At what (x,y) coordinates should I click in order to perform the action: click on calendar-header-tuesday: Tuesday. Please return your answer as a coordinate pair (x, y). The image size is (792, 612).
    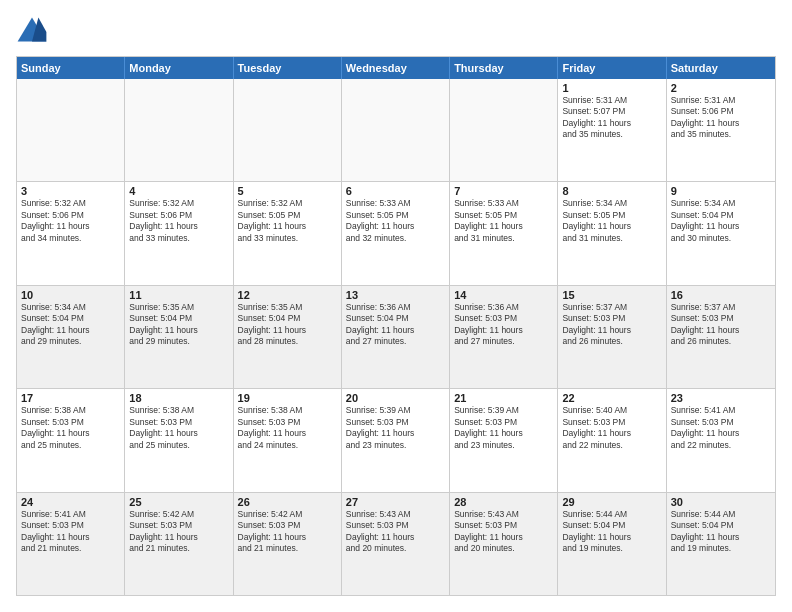
    Looking at the image, I should click on (288, 68).